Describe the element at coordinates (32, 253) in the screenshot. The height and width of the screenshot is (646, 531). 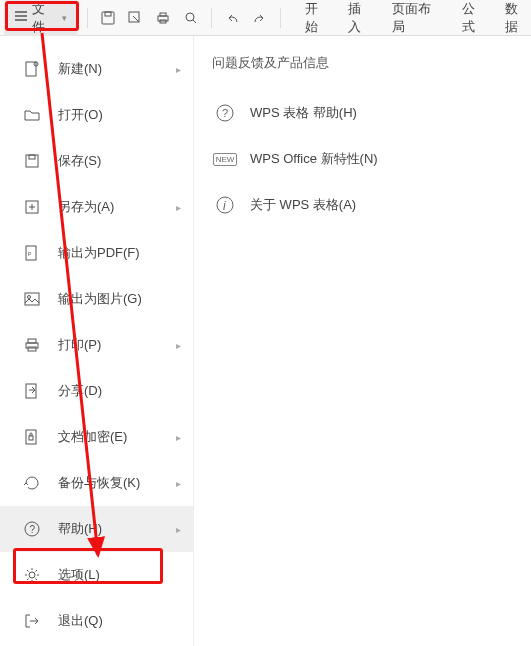
I see `pdf-icon: P` at that location.